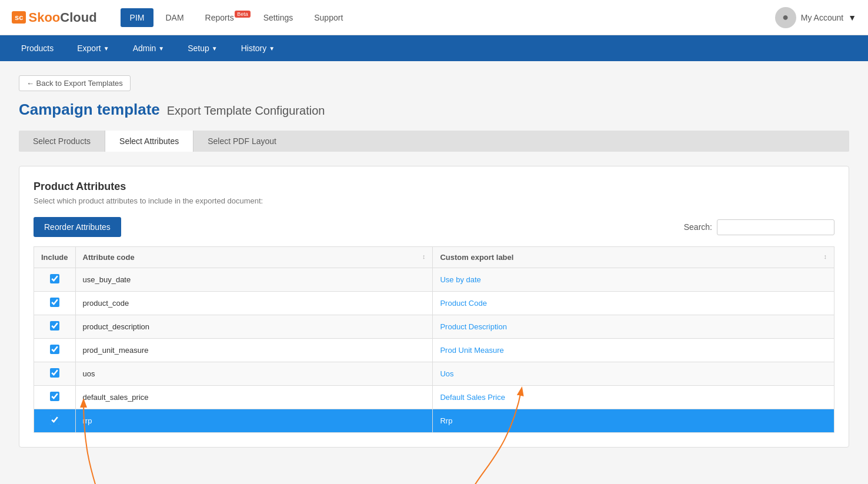  I want to click on history-dropdown-arrow: ▼, so click(272, 48).